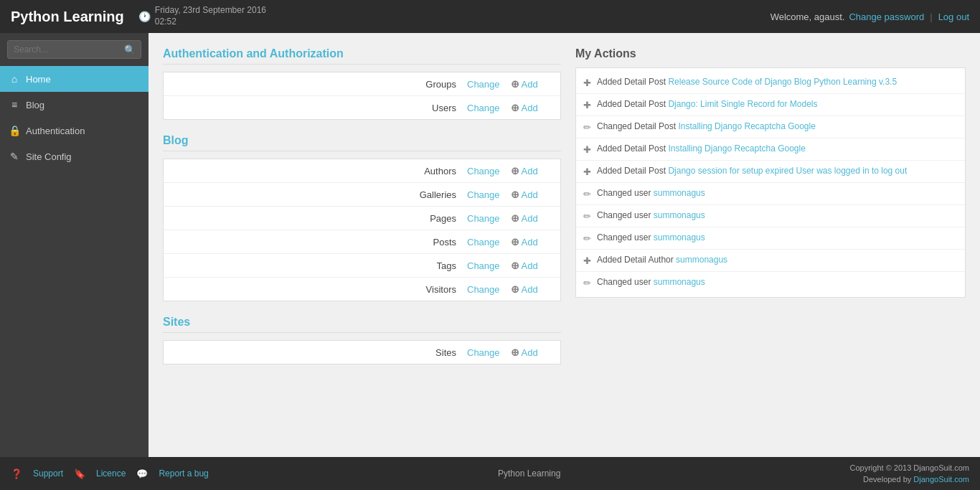 This screenshot has width=980, height=490. What do you see at coordinates (752, 171) in the screenshot?
I see `action-text: Added Detail Post Django session for set…` at bounding box center [752, 171].